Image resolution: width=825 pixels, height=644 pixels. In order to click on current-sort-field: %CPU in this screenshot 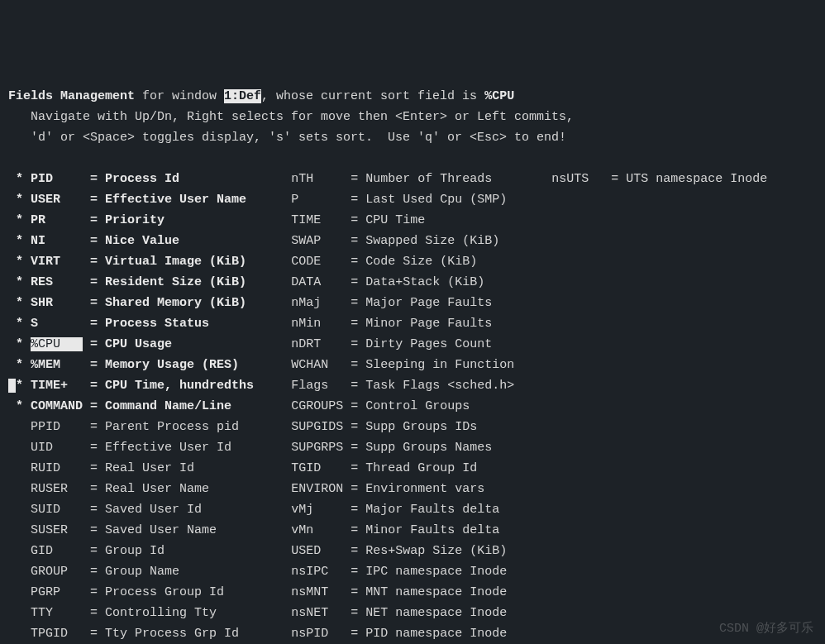, I will do `click(499, 96)`.